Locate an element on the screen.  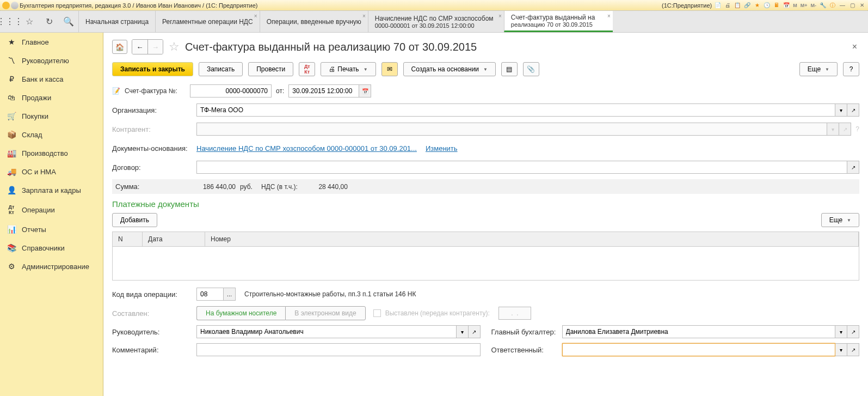
sent-checkbox is located at coordinates (377, 313).